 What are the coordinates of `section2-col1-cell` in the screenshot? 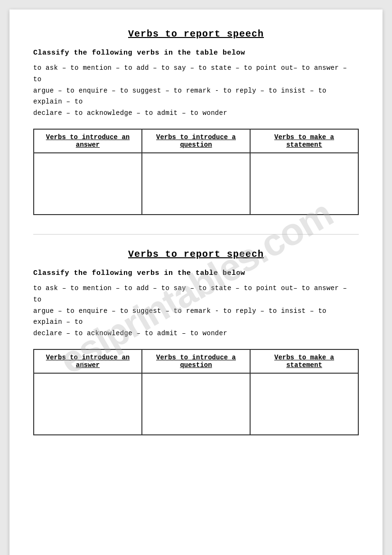 It's located at (88, 404).